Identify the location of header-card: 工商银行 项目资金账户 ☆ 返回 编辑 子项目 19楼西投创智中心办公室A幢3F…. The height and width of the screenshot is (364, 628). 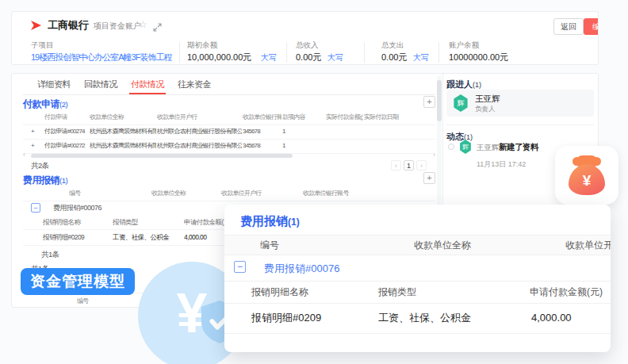
(304, 38).